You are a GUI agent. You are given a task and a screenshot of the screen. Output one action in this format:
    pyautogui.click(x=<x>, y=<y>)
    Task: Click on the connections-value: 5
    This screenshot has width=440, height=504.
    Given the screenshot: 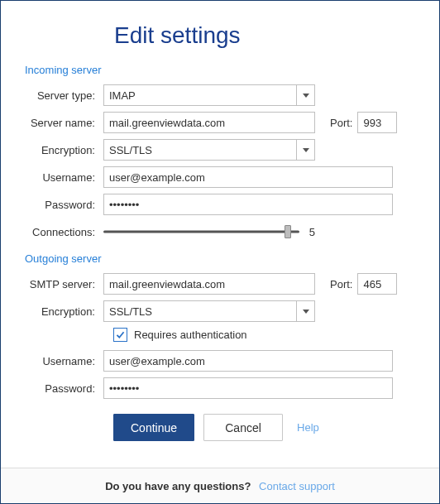 What is the action you would take?
    pyautogui.click(x=313, y=232)
    